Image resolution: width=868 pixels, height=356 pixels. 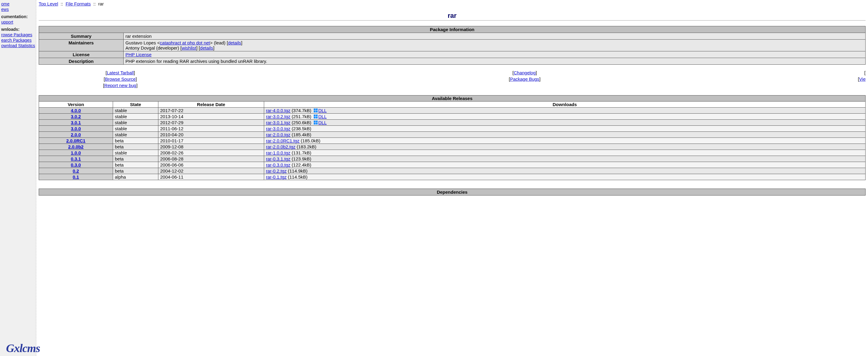 What do you see at coordinates (75, 153) in the screenshot?
I see `version-link: 1.0.0` at bounding box center [75, 153].